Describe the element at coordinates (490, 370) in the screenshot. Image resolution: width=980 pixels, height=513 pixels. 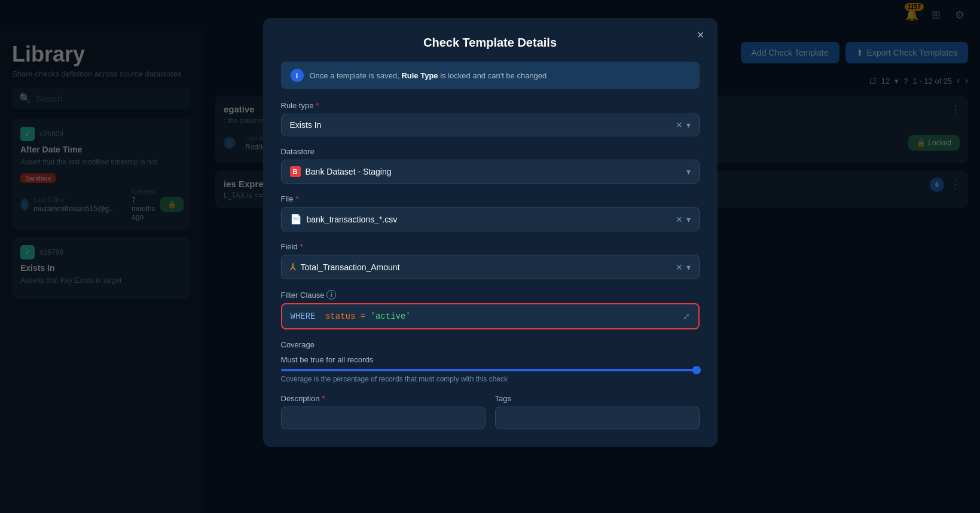
I see `coverage-fill` at that location.